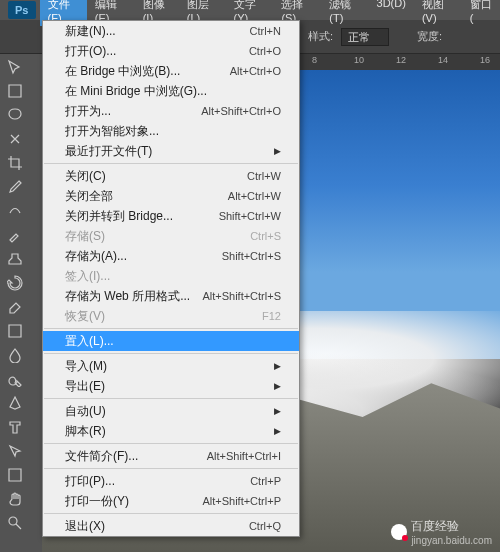 Image resolution: width=500 pixels, height=552 pixels. Describe the element at coordinates (452, 540) in the screenshot. I see `watermark-url: jingyan.baidu.com` at that location.